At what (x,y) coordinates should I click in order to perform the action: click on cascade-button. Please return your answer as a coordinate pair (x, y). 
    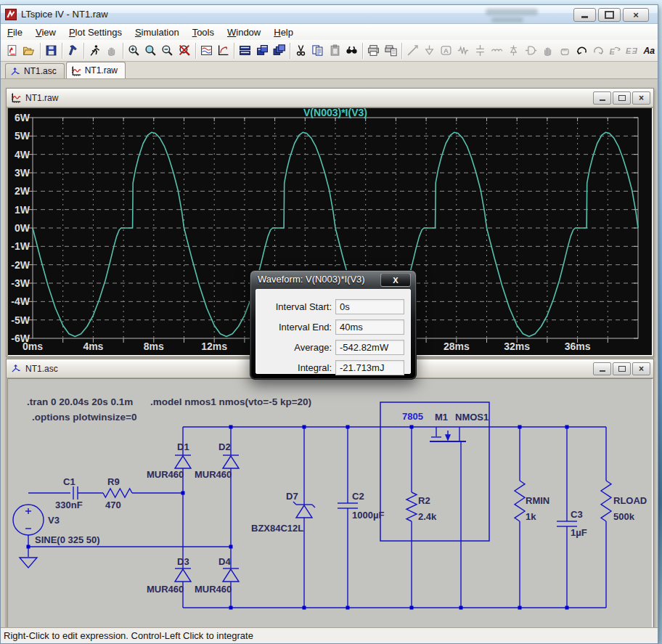
    Looking at the image, I should click on (279, 51).